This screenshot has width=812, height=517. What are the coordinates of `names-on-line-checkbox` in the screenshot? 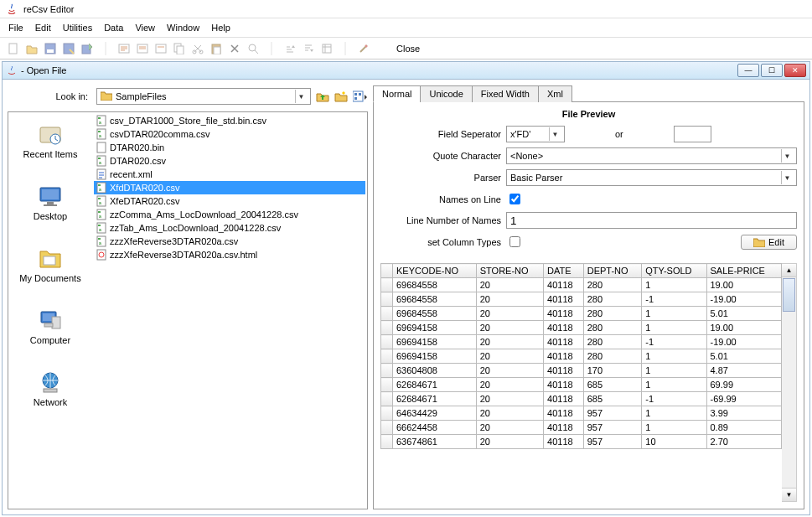 It's located at (515, 199).